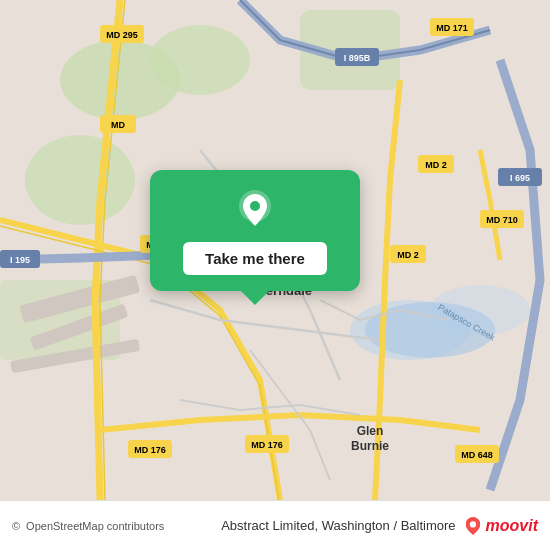  I want to click on openstreetmap-credit: OpenStreetMap contributors, so click(95, 526).